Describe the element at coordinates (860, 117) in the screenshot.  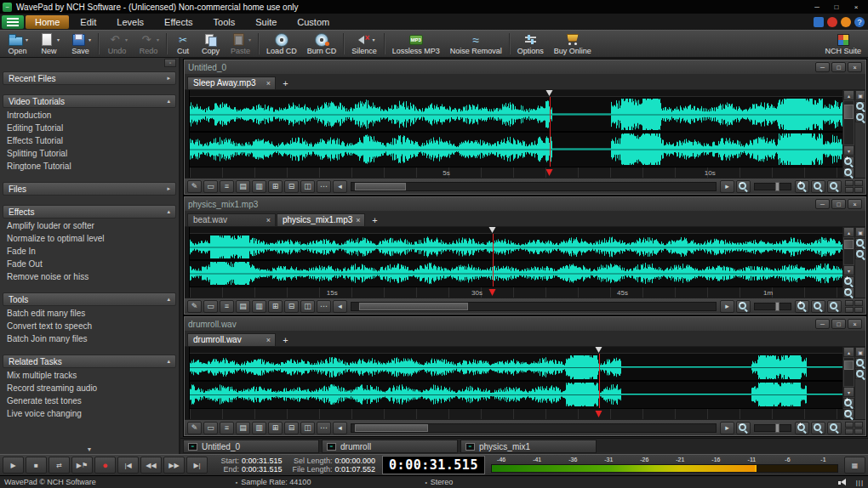
I see `zoom-selection-button` at that location.